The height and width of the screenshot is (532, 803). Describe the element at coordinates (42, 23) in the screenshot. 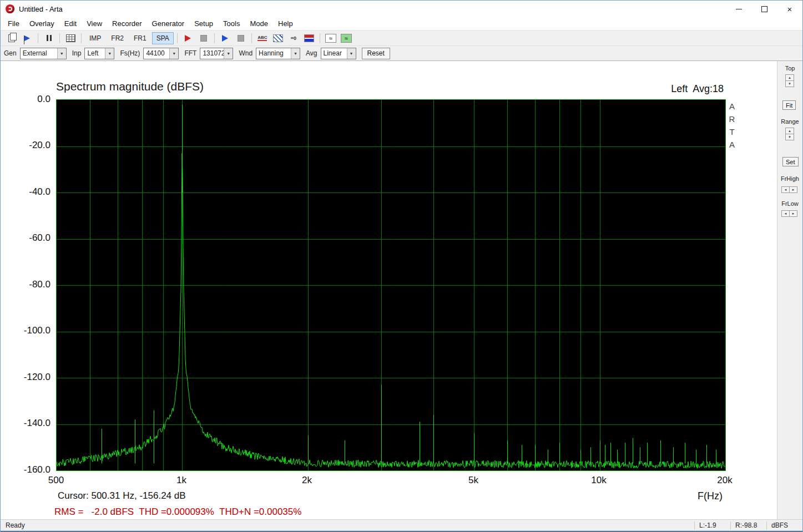

I see `menu-overlay: Overlay` at that location.